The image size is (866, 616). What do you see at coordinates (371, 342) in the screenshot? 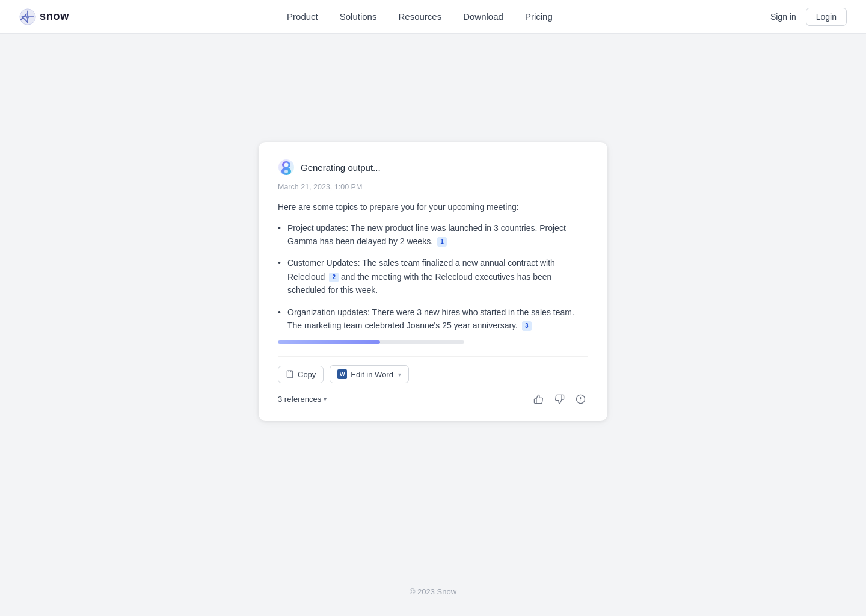
I see `loading-bar` at bounding box center [371, 342].